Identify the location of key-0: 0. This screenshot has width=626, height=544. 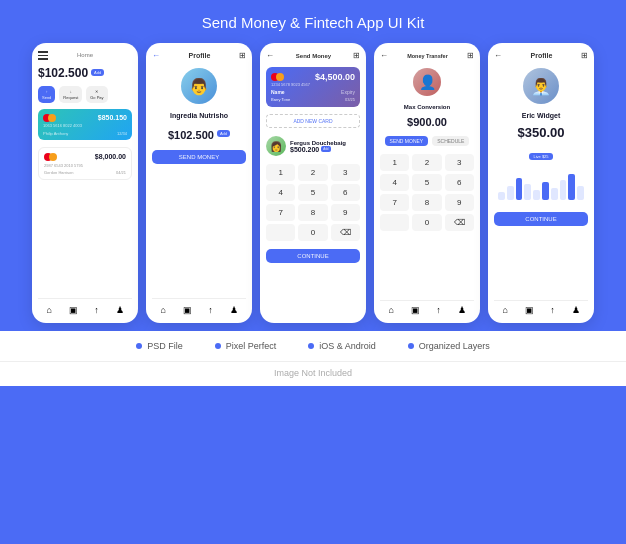
(312, 232).